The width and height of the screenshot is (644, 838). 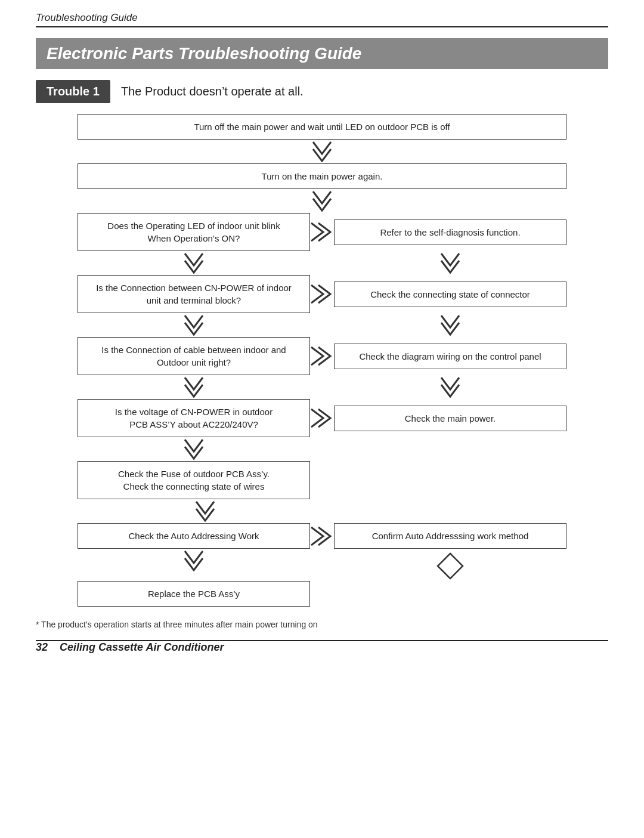 What do you see at coordinates (73, 92) in the screenshot?
I see `trouble-badge: Trouble 1` at bounding box center [73, 92].